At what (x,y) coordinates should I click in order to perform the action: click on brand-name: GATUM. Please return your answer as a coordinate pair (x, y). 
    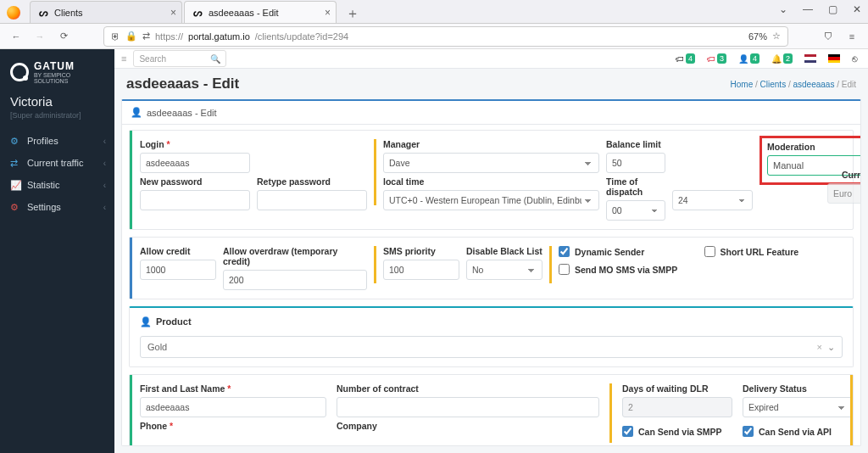
    Looking at the image, I should click on (70, 66).